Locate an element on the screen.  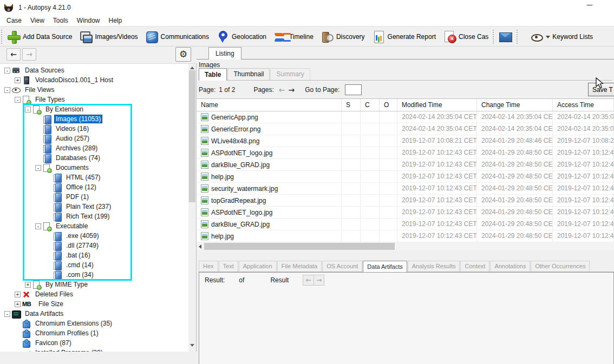
tree-item-plain-text-237: Plain Text (237) is located at coordinates (94, 207).